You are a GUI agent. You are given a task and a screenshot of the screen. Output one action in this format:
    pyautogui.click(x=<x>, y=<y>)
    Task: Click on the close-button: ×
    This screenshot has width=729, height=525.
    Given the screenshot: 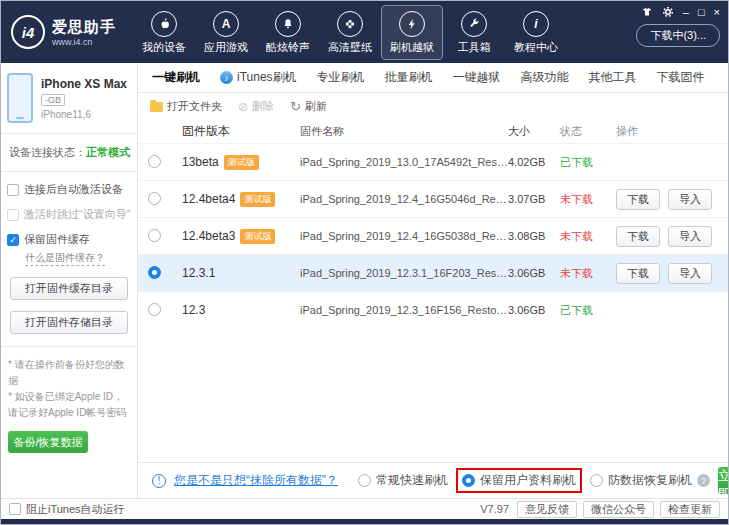 What is the action you would take?
    pyautogui.click(x=717, y=12)
    